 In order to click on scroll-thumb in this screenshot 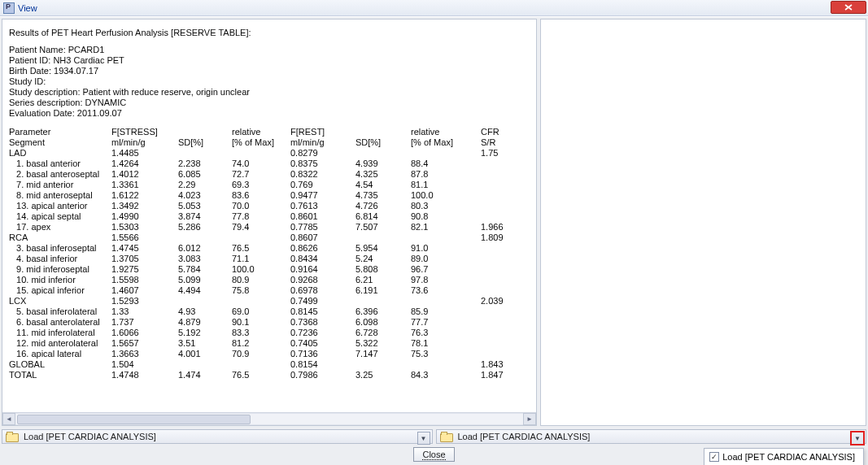, I will do `click(133, 419)`.